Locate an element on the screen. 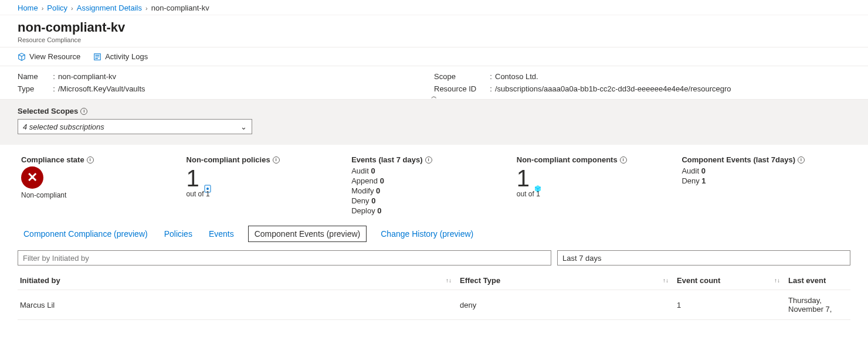 The width and height of the screenshot is (868, 354). noncompliant-components-count: 1 is located at coordinates (523, 178).